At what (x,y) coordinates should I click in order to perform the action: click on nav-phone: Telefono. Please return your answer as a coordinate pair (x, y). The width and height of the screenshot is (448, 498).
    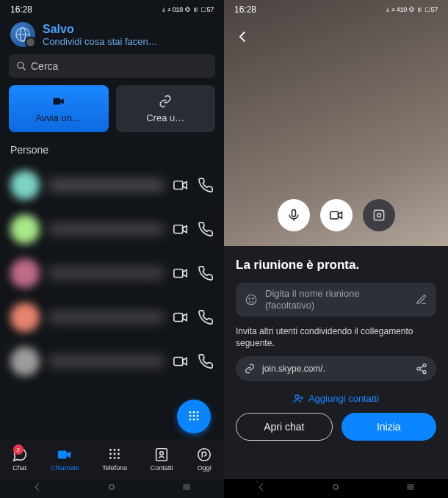
    Looking at the image, I should click on (115, 459).